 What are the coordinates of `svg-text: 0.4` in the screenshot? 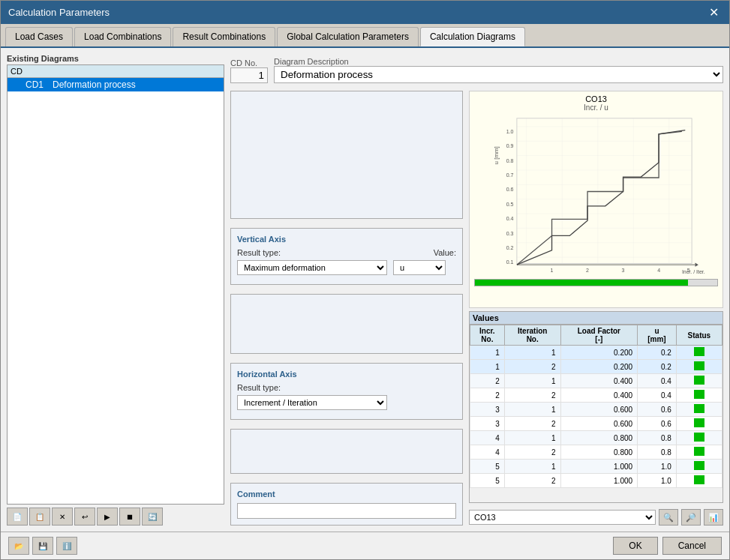 It's located at (510, 219).